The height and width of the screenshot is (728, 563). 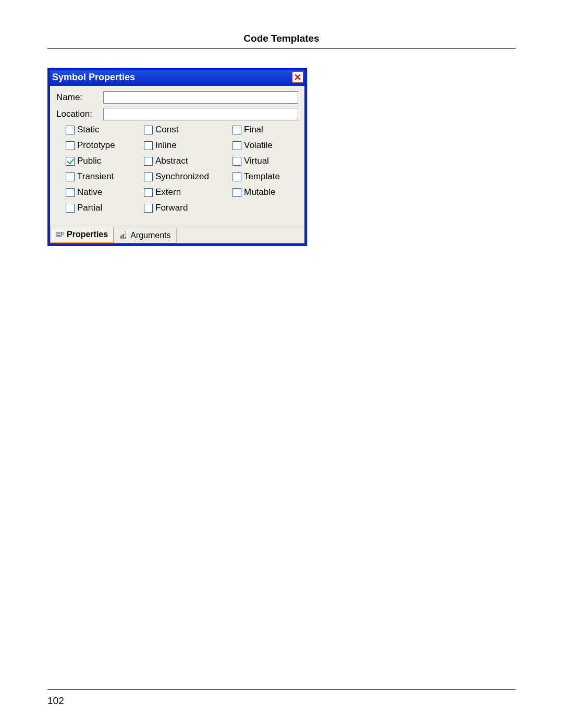 What do you see at coordinates (105, 145) in the screenshot?
I see `checkbox-prototype: Prototype` at bounding box center [105, 145].